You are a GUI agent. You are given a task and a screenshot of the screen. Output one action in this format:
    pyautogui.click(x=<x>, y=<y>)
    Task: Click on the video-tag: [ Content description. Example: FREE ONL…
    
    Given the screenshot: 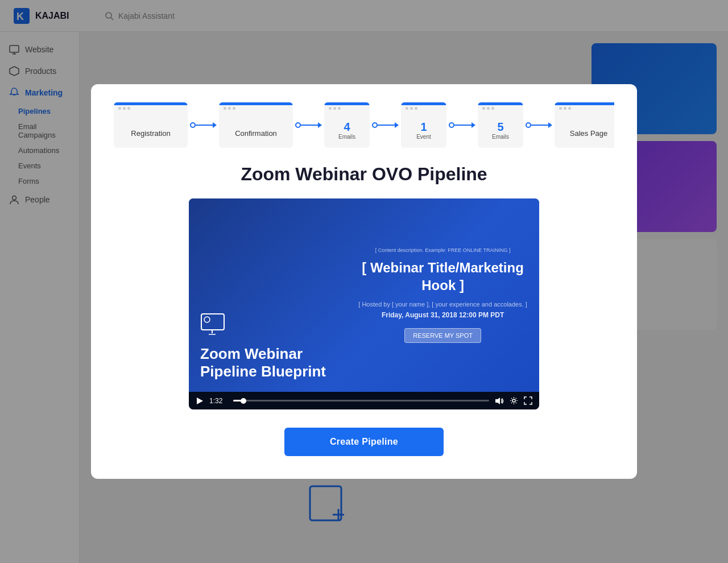 What is the action you would take?
    pyautogui.click(x=443, y=250)
    